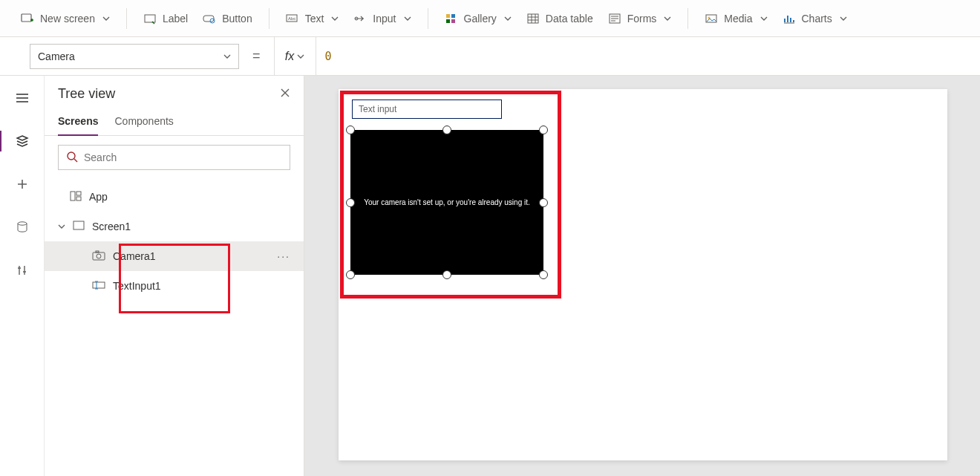 The image size is (980, 476). What do you see at coordinates (738, 19) in the screenshot?
I see `media-dd-label: Media` at bounding box center [738, 19].